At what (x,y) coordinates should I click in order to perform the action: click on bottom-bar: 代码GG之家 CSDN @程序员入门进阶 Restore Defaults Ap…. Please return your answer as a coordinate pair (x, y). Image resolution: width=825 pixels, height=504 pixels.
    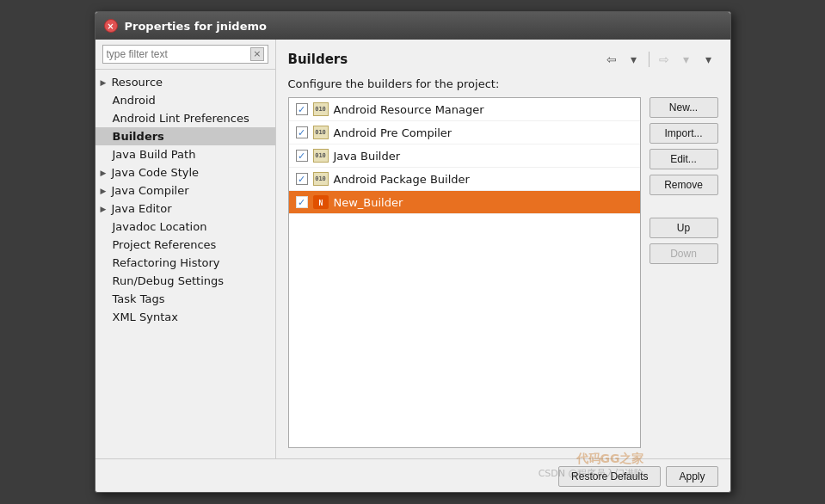
    Looking at the image, I should click on (413, 475).